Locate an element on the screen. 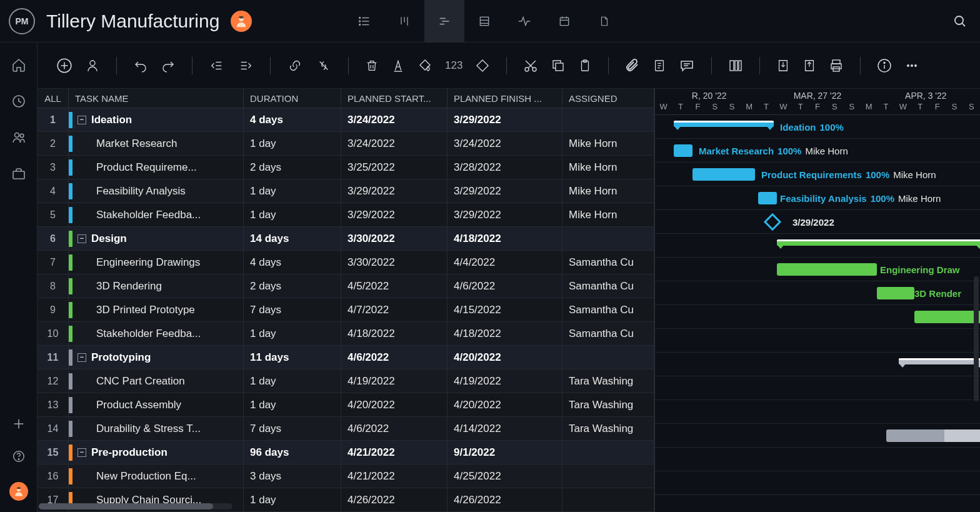 This screenshot has width=980, height=512. view-activity-icon is located at coordinates (524, 21).